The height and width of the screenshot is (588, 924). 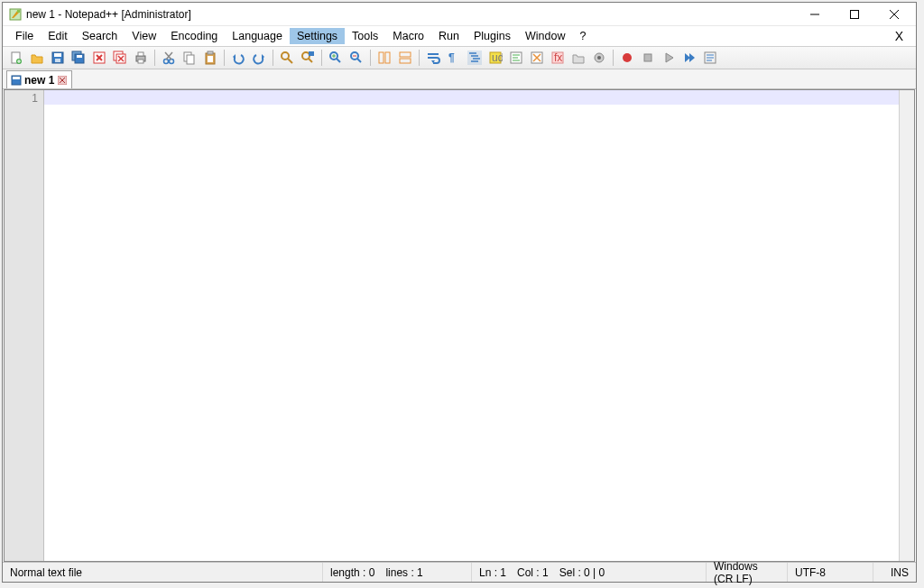 I want to click on status-filetype: Normal text file, so click(x=162, y=572).